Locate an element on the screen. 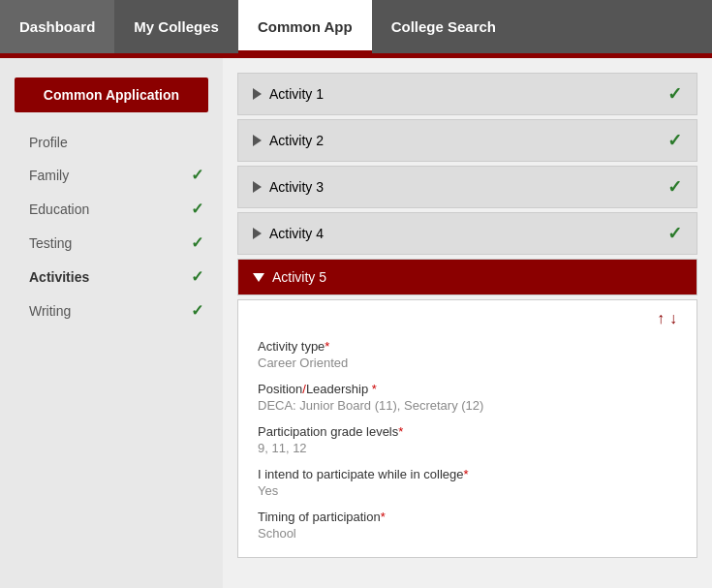 The width and height of the screenshot is (712, 588). sidebar-item-education: Education ✓ is located at coordinates (111, 209).